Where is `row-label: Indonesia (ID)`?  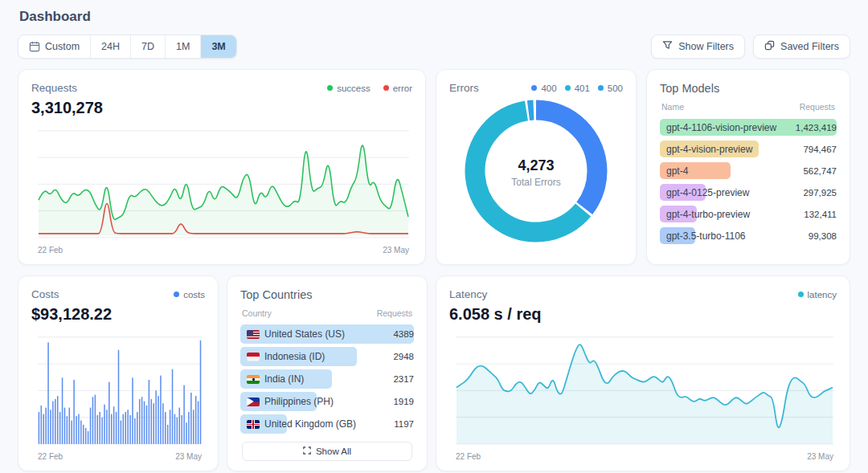
row-label: Indonesia (ID) is located at coordinates (283, 357).